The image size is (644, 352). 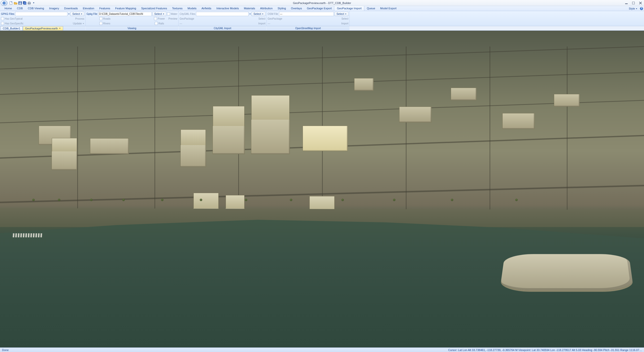 What do you see at coordinates (154, 9) in the screenshot?
I see `ribbon-tab-specialized-features: Specialized Features` at bounding box center [154, 9].